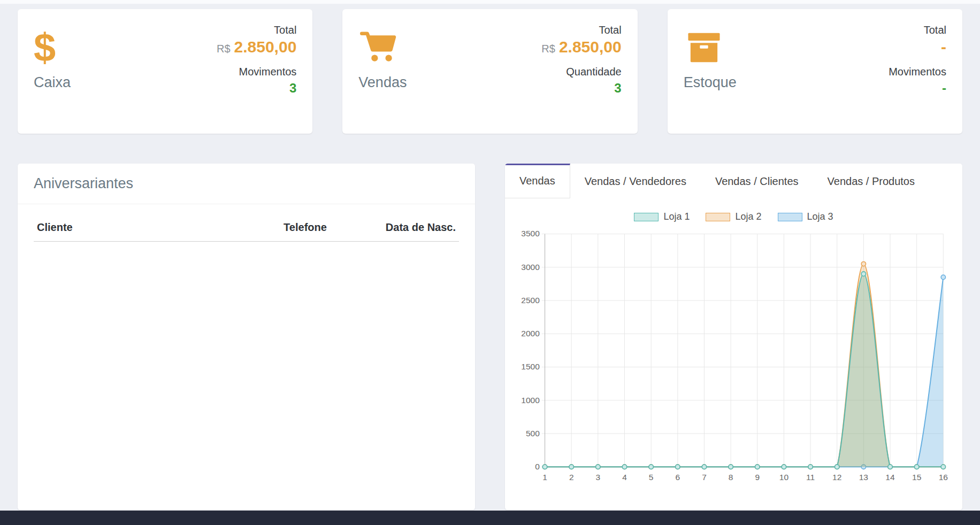 This screenshot has height=525, width=980. What do you see at coordinates (45, 48) in the screenshot?
I see `dollar-glyph: $` at bounding box center [45, 48].